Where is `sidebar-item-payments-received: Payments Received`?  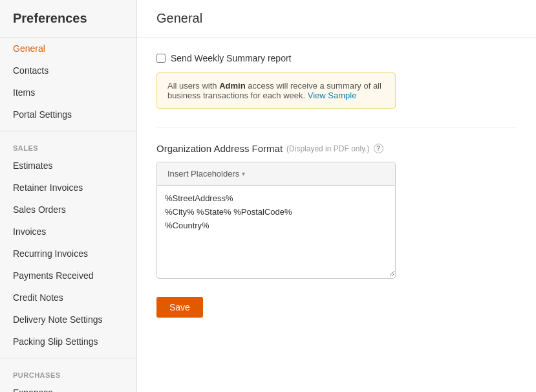 sidebar-item-payments-received: Payments Received is located at coordinates (69, 276).